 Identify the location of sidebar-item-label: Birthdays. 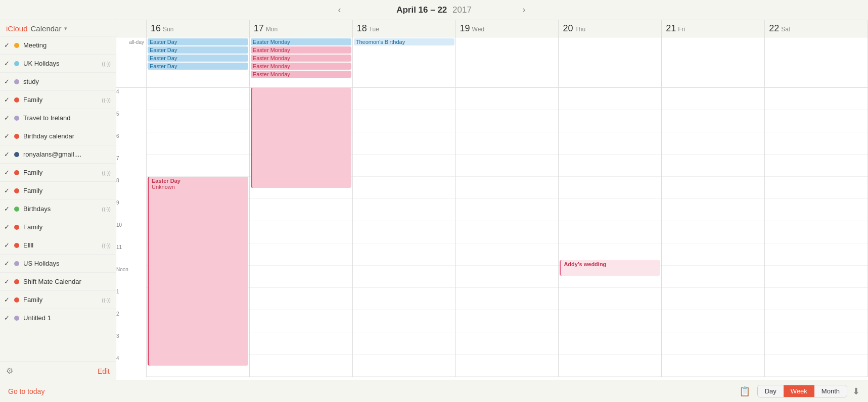
(62, 209).